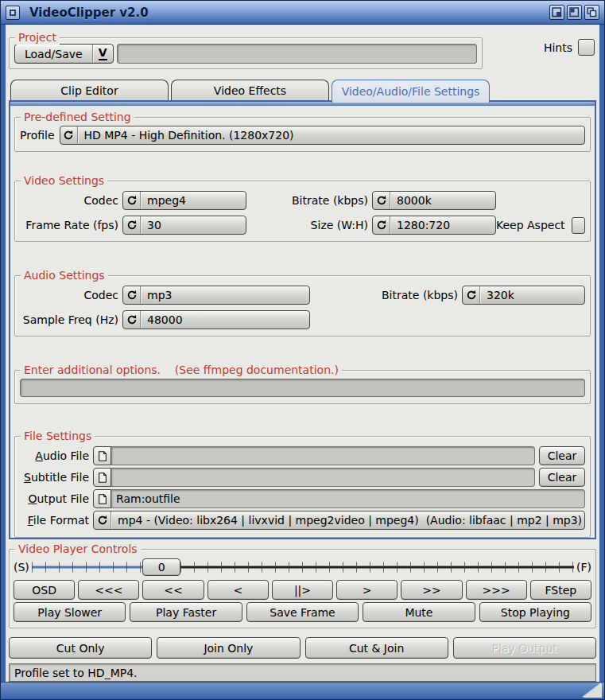 Image resolution: width=605 pixels, height=700 pixels. Describe the element at coordinates (108, 590) in the screenshot. I see `rewind-fast-button: <<<` at that location.